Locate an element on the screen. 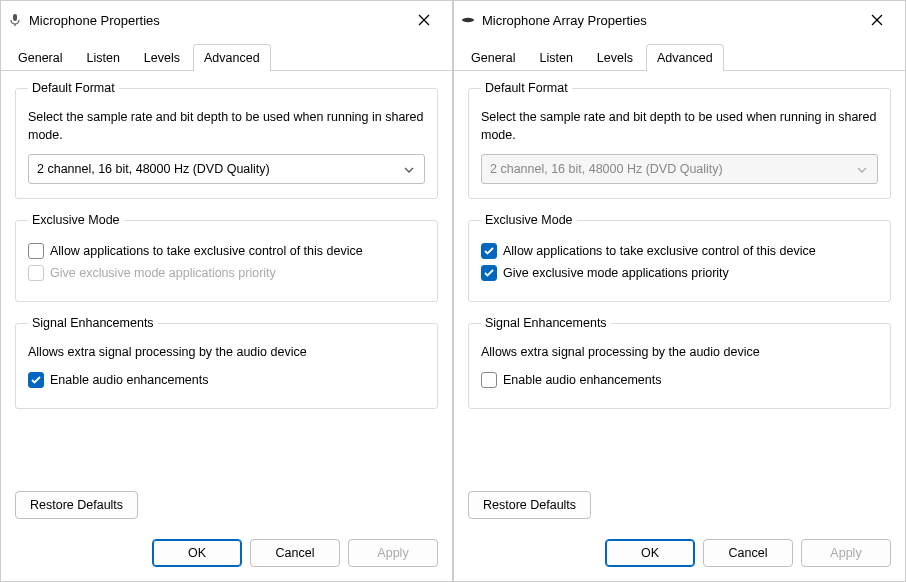 This screenshot has width=906, height=582. titlebar: Microphone Properties is located at coordinates (226, 20).